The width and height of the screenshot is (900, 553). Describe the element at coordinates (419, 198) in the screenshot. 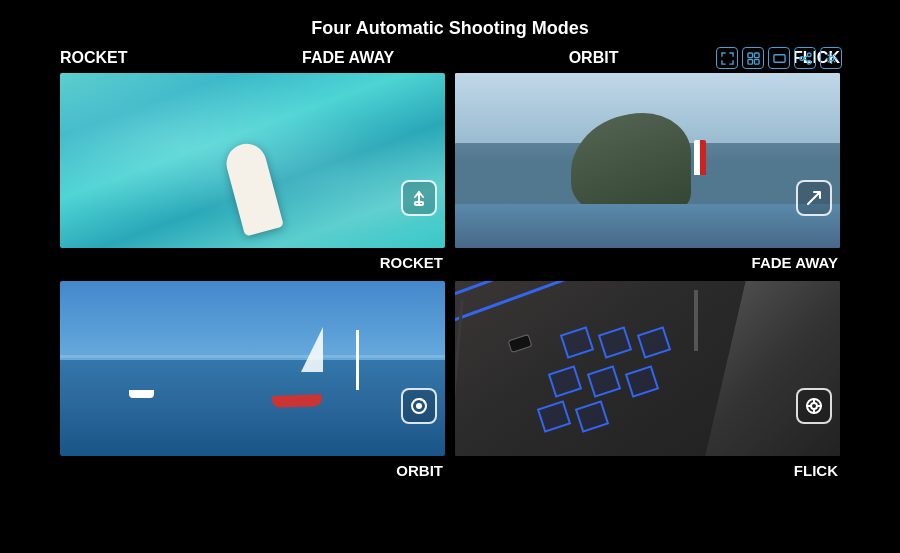

I see `rocket-mode-icon` at that location.